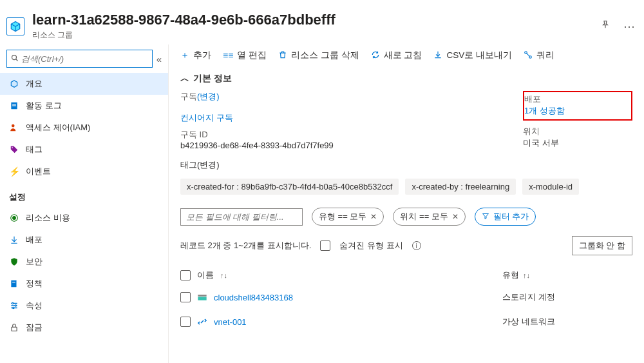  What do you see at coordinates (578, 106) in the screenshot?
I see `deployments-highlight: 배포 1개 성공함` at bounding box center [578, 106].